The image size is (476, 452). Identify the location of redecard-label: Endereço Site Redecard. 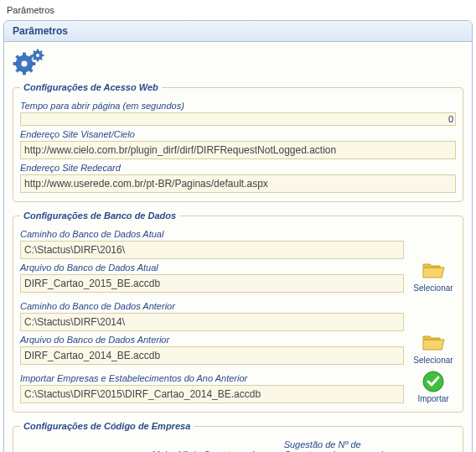
(238, 168).